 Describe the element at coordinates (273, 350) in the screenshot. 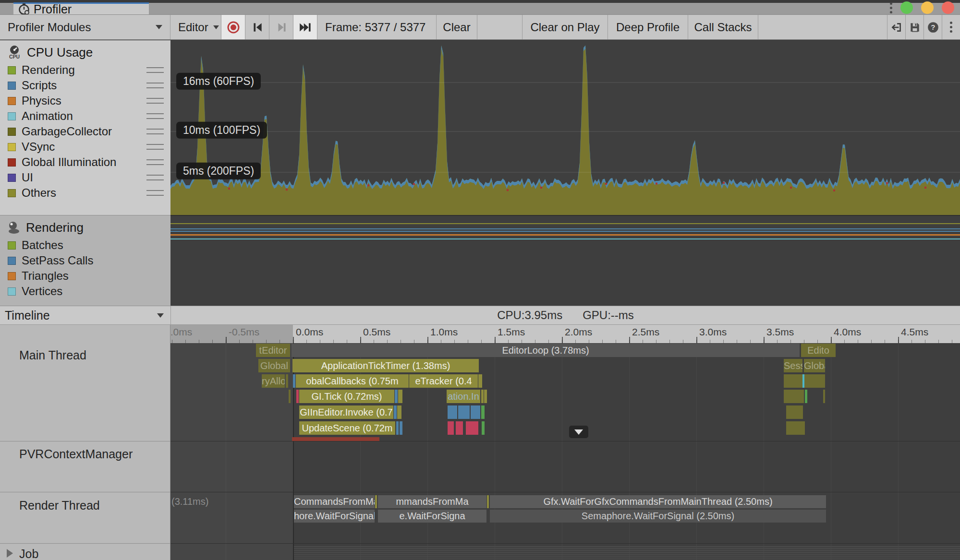

I see `sample-bar: tEditor` at that location.